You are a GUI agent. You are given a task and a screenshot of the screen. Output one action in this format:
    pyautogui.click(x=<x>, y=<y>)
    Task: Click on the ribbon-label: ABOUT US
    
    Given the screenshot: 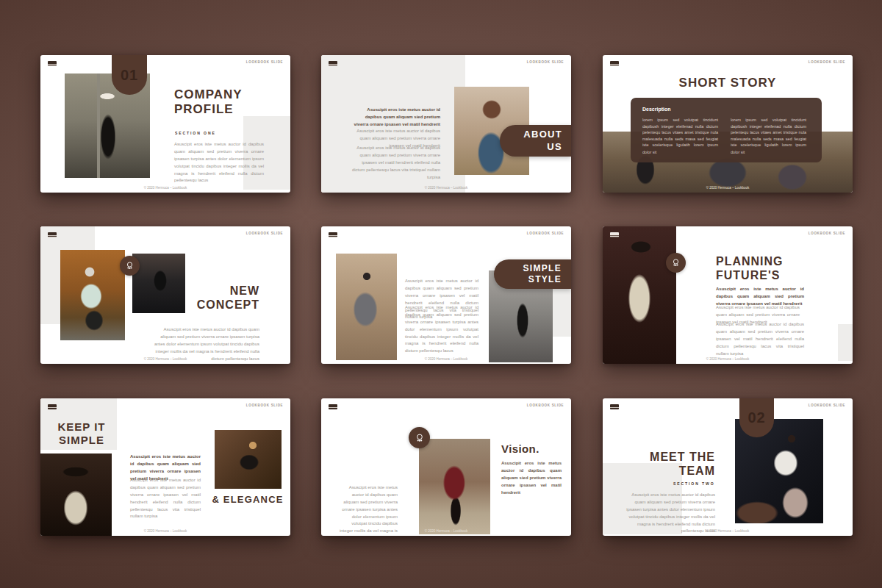 What is the action you would take?
    pyautogui.click(x=531, y=141)
    